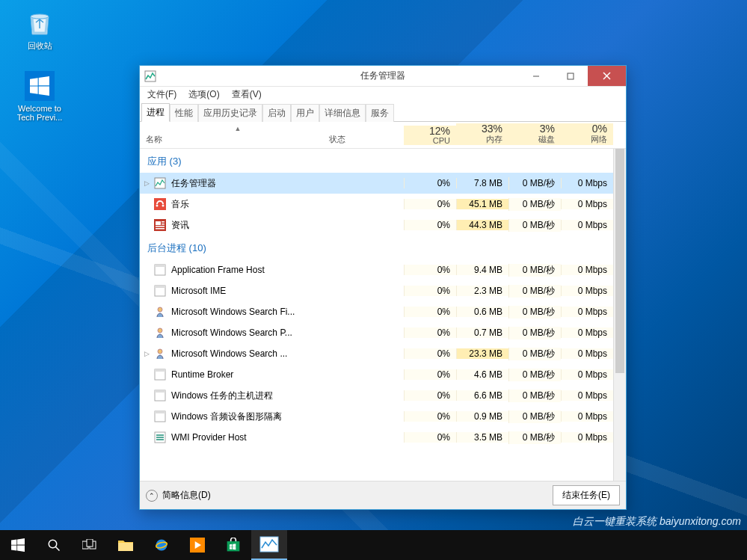 This screenshot has width=747, height=560. Describe the element at coordinates (619, 315) in the screenshot. I see `vertical-scrollbar` at that location.